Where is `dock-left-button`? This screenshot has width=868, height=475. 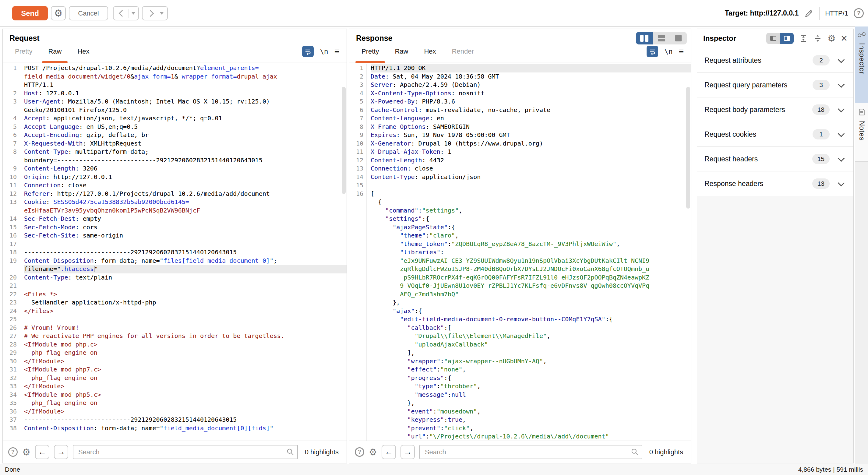
dock-left-button is located at coordinates (773, 38).